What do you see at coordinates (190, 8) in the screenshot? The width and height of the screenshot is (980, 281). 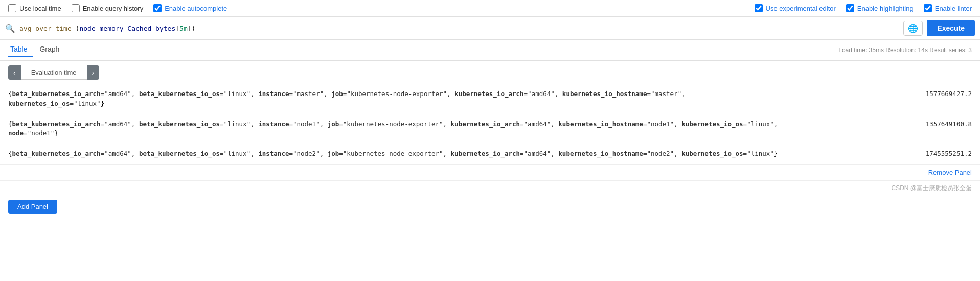 I see `enable-autocomplete-item: Enable autocomplete` at bounding box center [190, 8].